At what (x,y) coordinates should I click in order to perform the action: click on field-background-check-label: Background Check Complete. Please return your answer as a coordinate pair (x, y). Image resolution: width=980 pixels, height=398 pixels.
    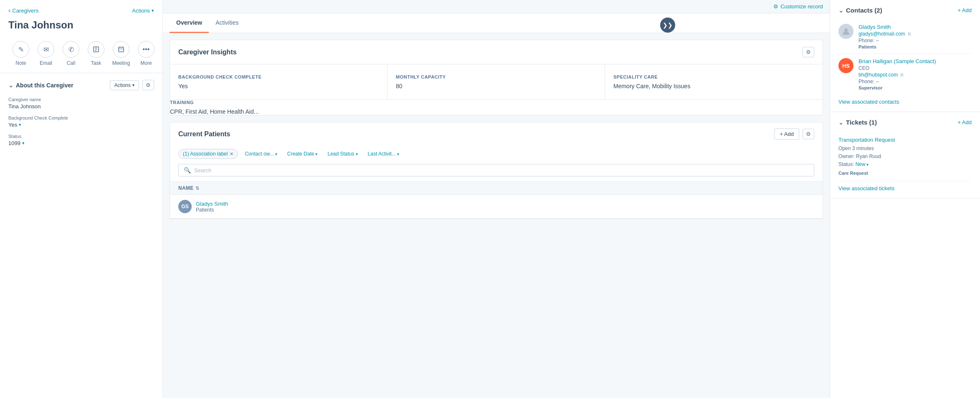
    Looking at the image, I should click on (81, 118).